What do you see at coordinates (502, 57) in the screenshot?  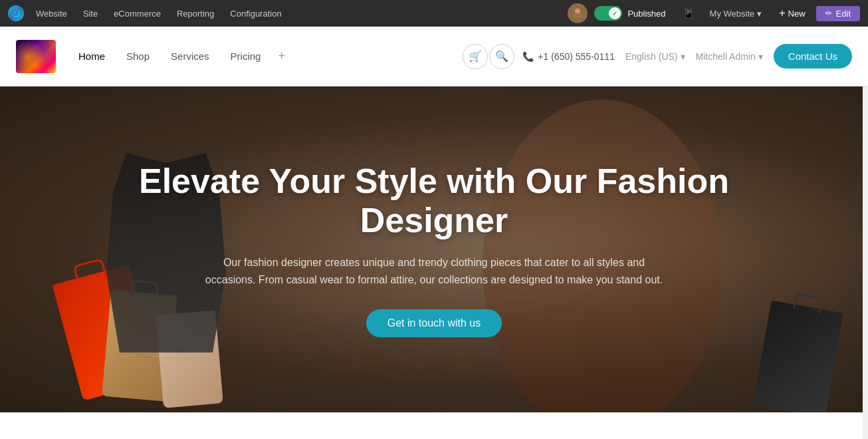 I see `search-icon-button: 🔍` at bounding box center [502, 57].